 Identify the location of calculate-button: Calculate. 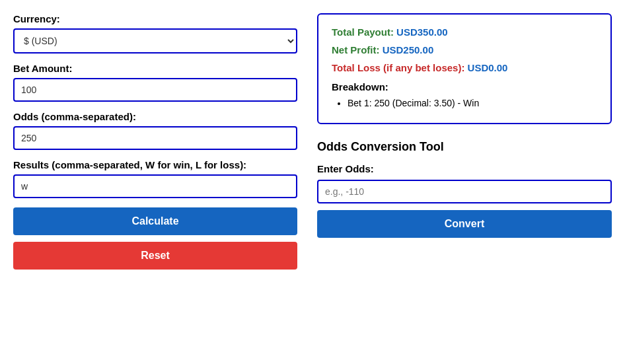
(155, 221).